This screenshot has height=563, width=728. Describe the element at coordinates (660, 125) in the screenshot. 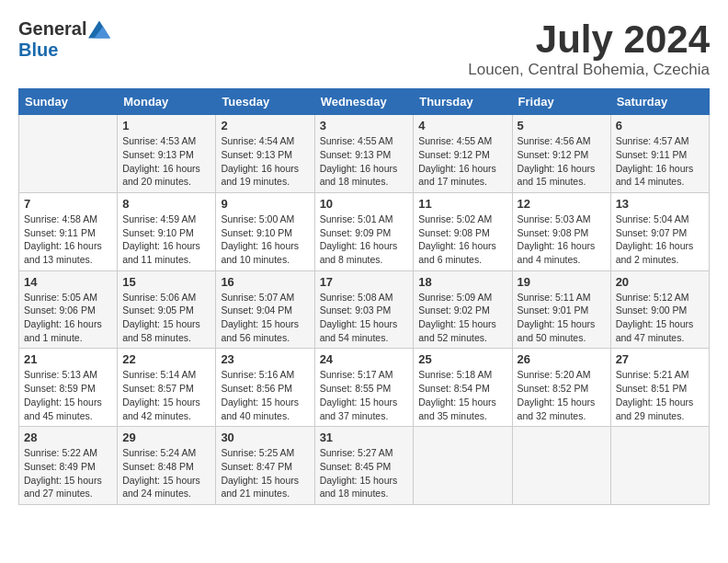

I see `day-number: 6` at that location.